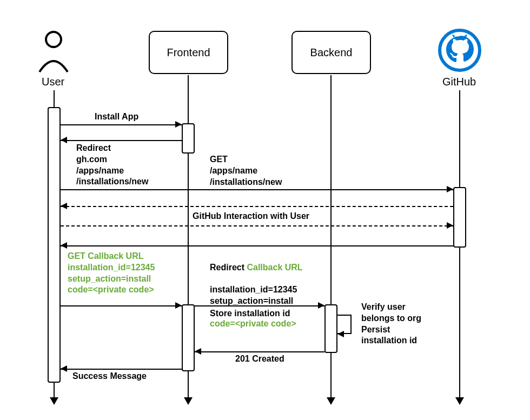  What do you see at coordinates (246, 171) in the screenshot?
I see `msg-get-new: GET /apps/name /installations/new` at bounding box center [246, 171].